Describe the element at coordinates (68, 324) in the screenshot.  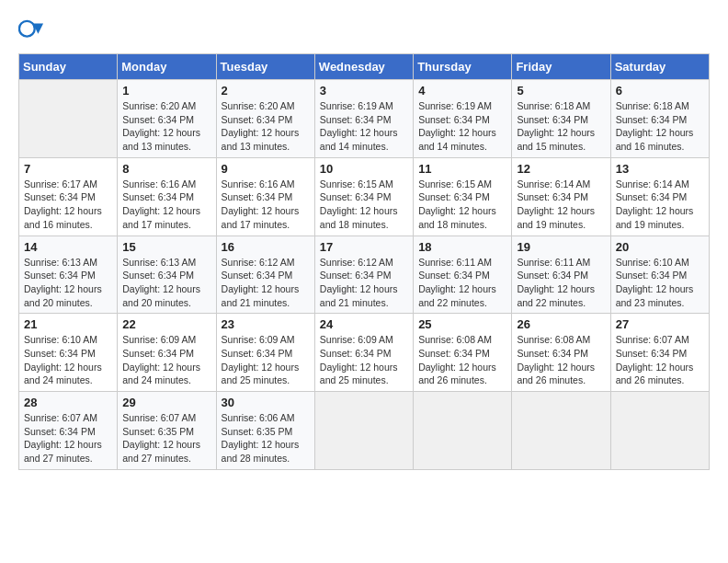
I see `day-number: 21` at that location.